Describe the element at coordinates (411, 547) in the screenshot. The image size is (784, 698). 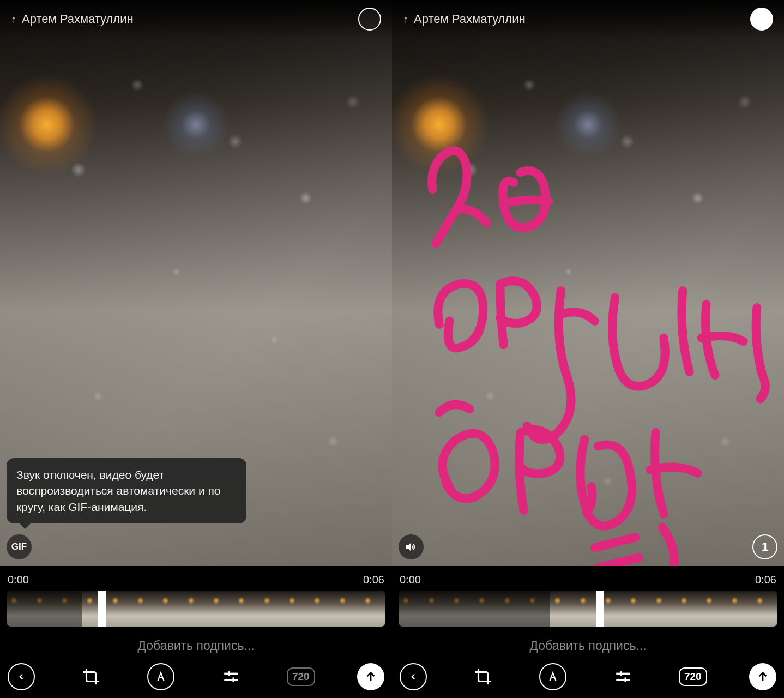
I see `speaker-icon` at that location.